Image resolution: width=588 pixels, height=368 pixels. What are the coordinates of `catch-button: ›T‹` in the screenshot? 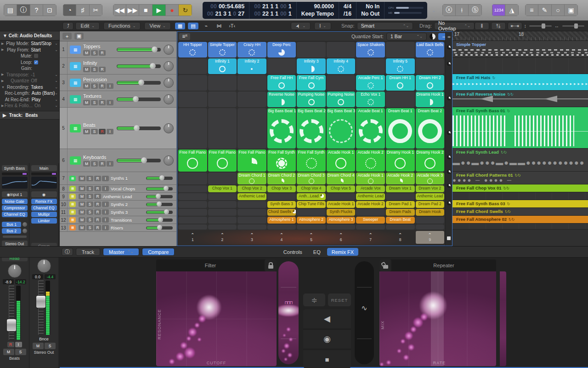 It's located at (232, 26).